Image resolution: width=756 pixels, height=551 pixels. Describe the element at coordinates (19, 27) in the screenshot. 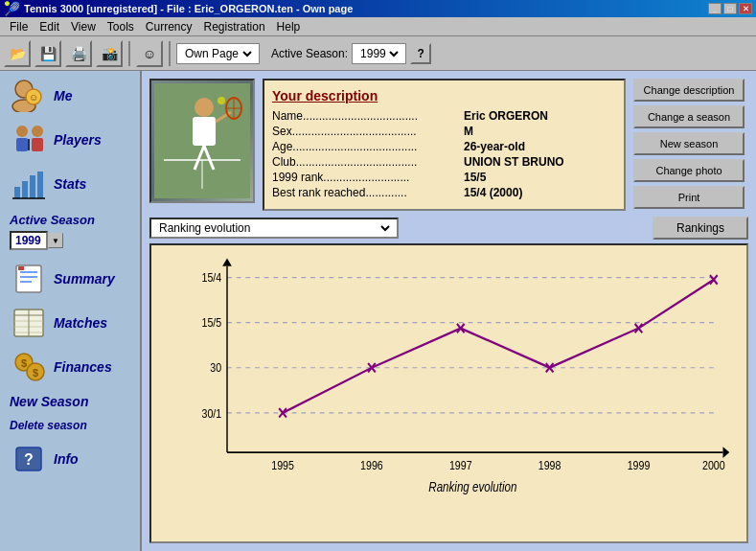

I see `menu-file: File` at that location.